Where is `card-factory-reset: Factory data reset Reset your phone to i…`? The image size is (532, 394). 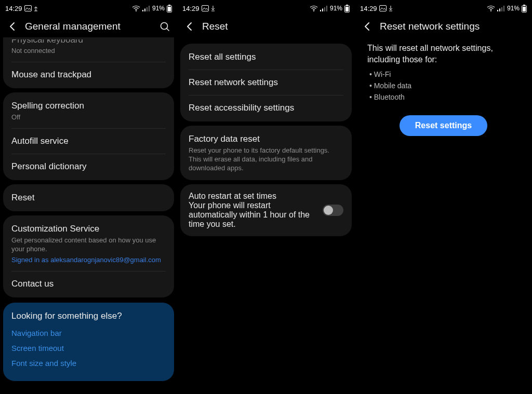
card-factory-reset: Factory data reset Reset your phone to i… is located at coordinates (266, 153).